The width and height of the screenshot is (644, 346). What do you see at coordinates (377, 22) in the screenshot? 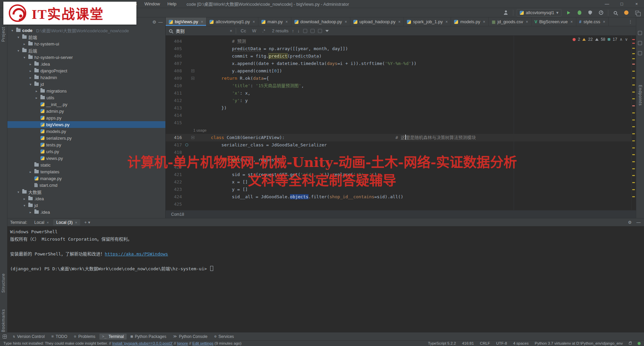
I see `editor-tab-upload_hadoop.py: upload_hadoop.py×` at bounding box center [377, 22].